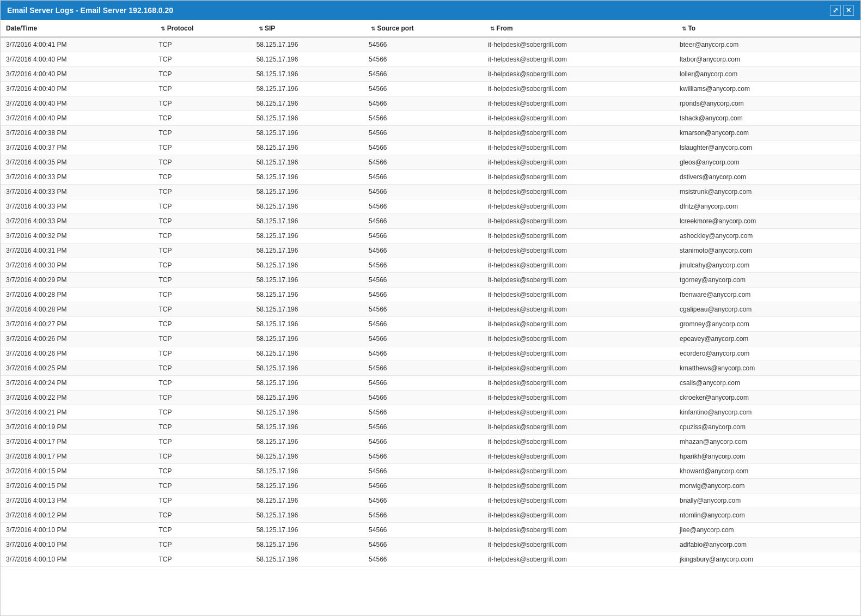  Describe the element at coordinates (430, 133) in the screenshot. I see `table-row: 3/7/2016 4:00:38 PMTCP58.125.17.19654566…` at that location.